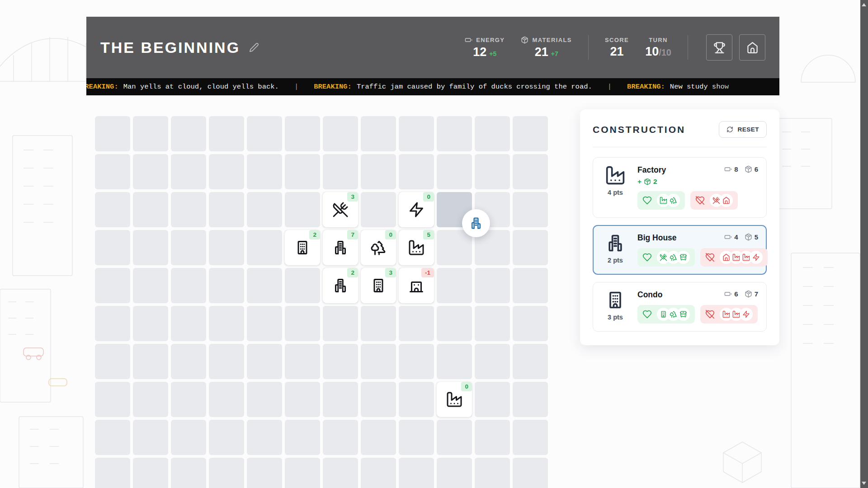  What do you see at coordinates (254, 47) in the screenshot?
I see `pencil-icon` at bounding box center [254, 47].